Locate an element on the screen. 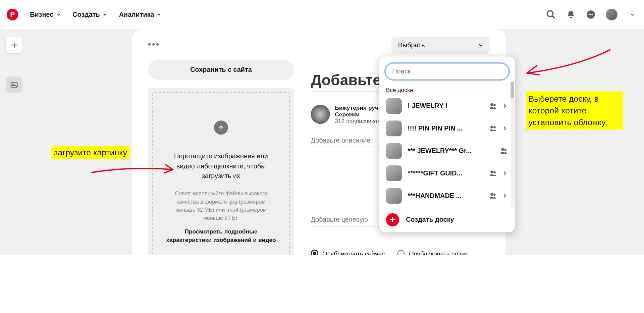  avatar is located at coordinates (612, 15).